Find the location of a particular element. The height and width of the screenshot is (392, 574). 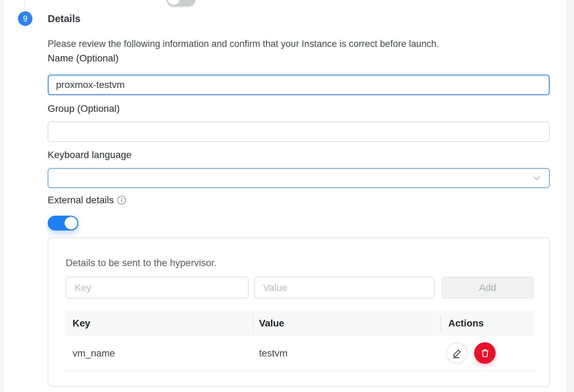

chevron-down-icon is located at coordinates (537, 178).